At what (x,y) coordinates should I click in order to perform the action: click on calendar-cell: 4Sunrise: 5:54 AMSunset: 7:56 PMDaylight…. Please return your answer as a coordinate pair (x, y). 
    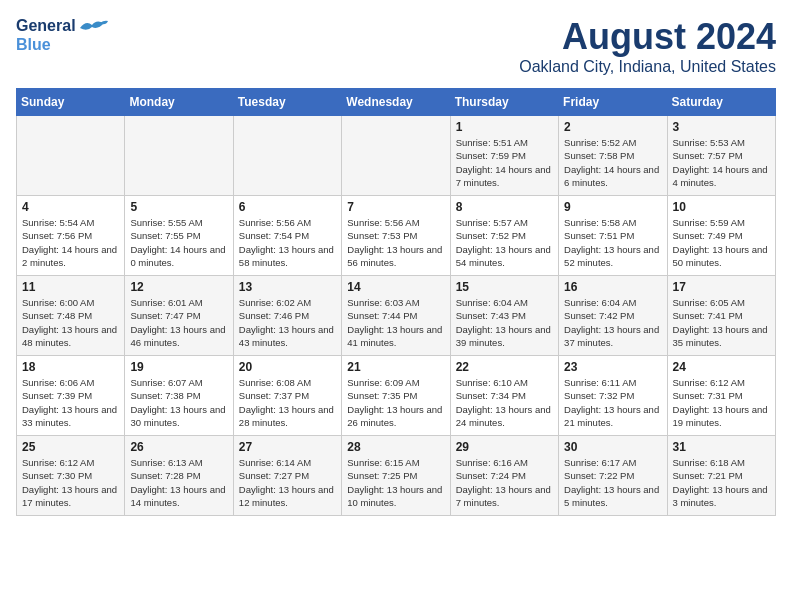
    Looking at the image, I should click on (71, 236).